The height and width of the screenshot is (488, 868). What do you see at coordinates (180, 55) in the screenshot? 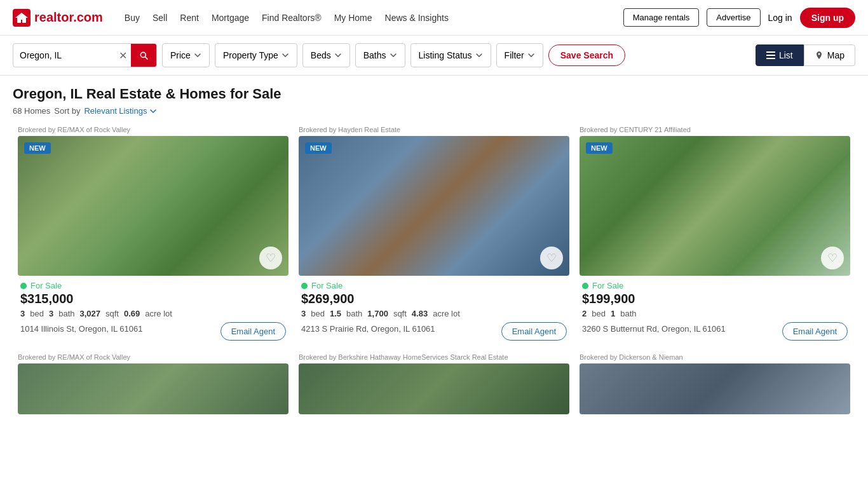
I see `price-filter-label: Price` at bounding box center [180, 55].